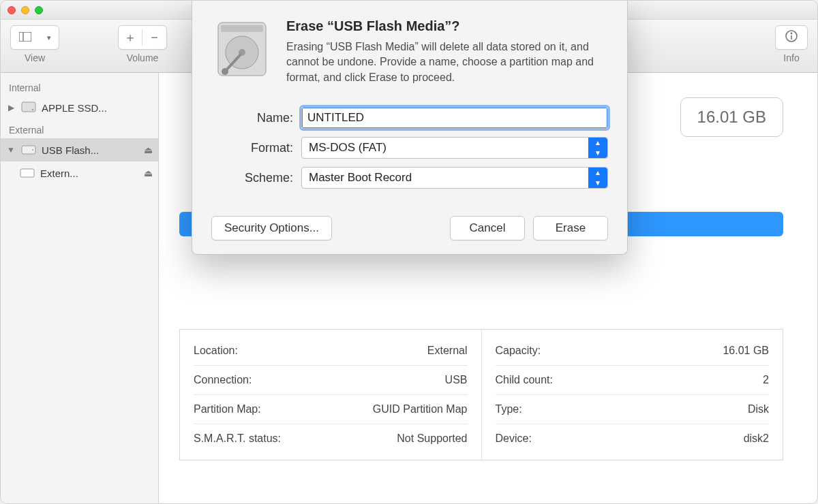 This screenshot has width=818, height=504. I want to click on zoom-window-button, so click(39, 10).